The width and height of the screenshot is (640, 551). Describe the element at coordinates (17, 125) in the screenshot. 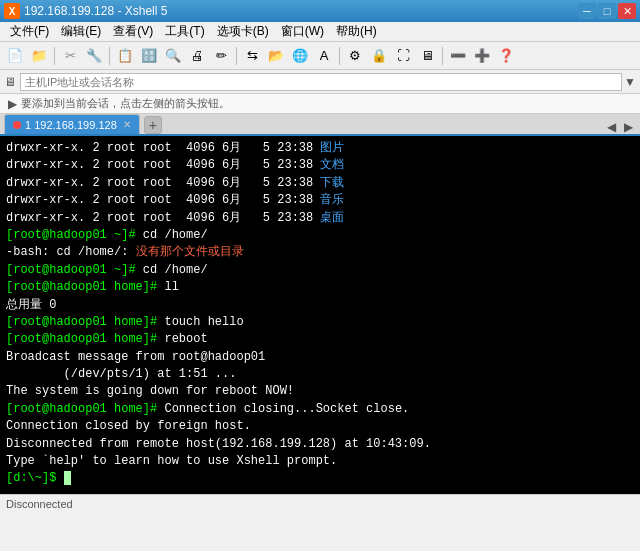

I see `tab-status-dot` at that location.